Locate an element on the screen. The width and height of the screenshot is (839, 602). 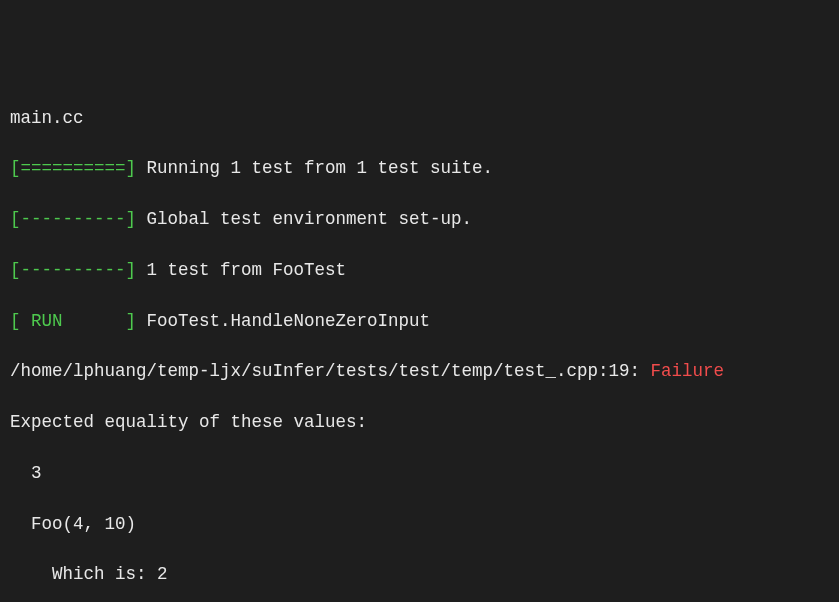
test-line-running: [==========] Running 1 test from 1 test … is located at coordinates (420, 168).